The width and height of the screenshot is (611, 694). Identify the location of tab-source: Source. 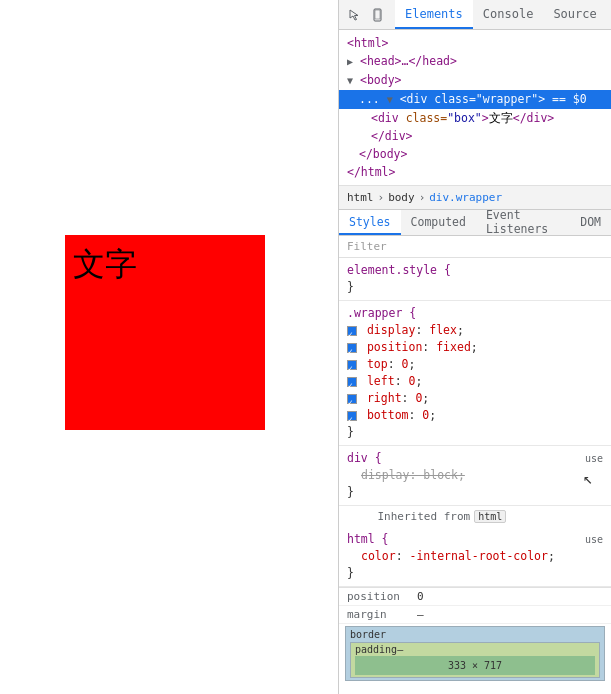
(574, 14).